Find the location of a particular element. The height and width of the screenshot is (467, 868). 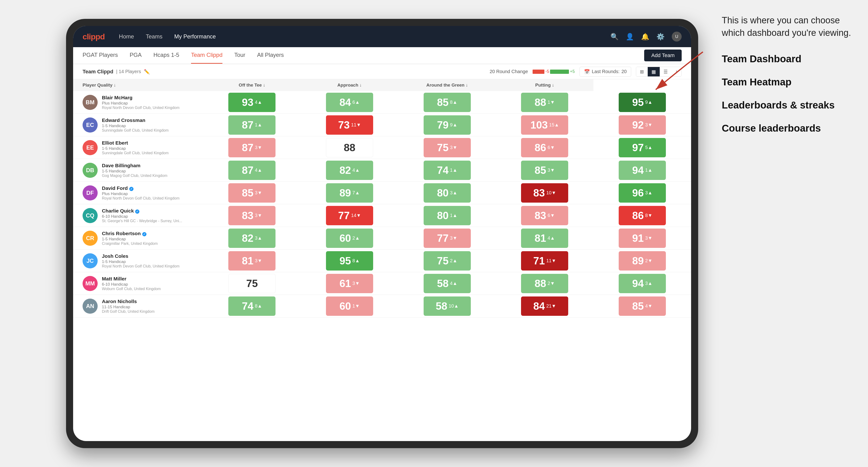

user-icon: 👤 is located at coordinates (630, 36).